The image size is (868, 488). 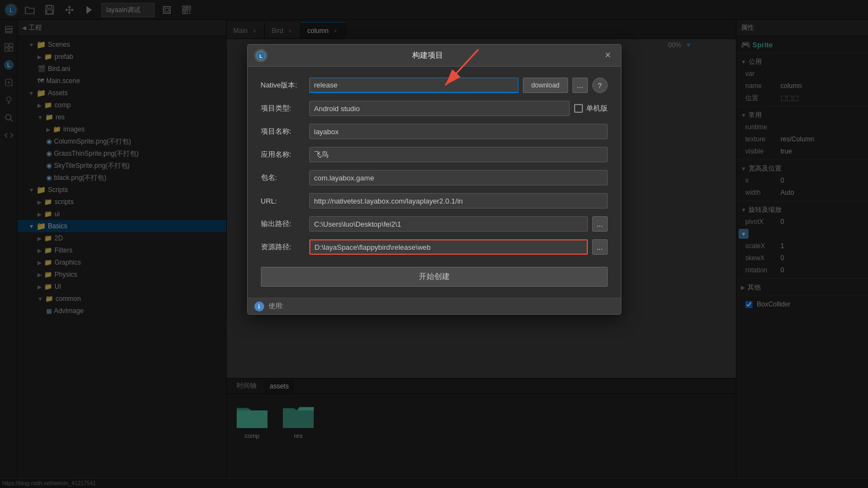 I want to click on svg-text: L, so click(x=261, y=56).